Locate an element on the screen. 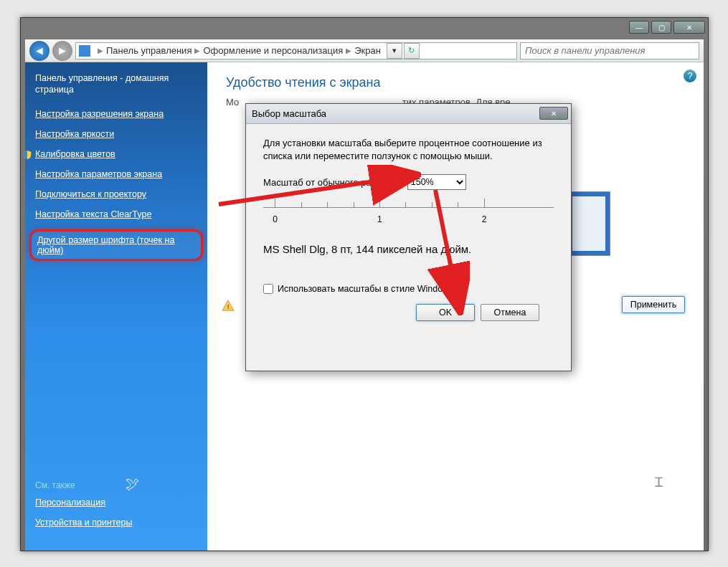 The width and height of the screenshot is (728, 567). minimize-button: — is located at coordinates (639, 27).